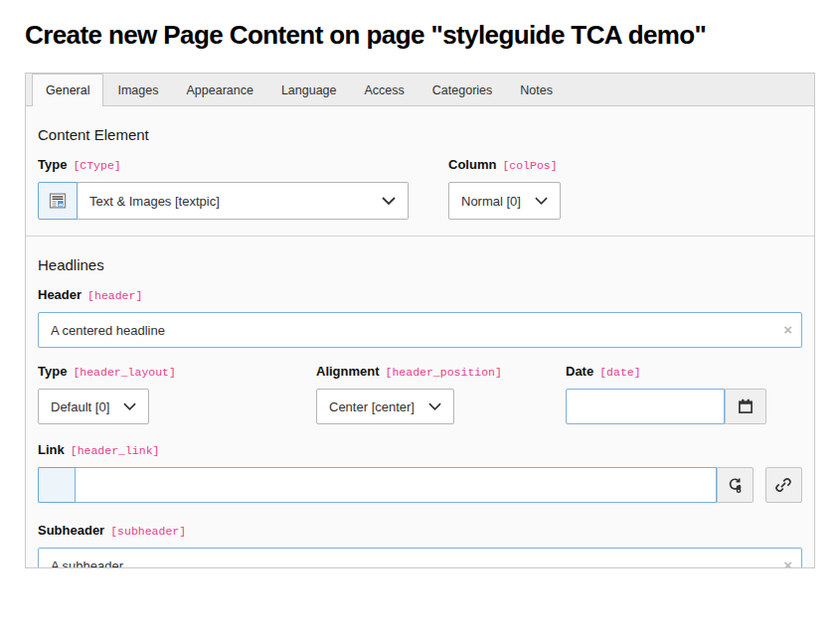  What do you see at coordinates (580, 372) in the screenshot?
I see `date-label: Date` at bounding box center [580, 372].